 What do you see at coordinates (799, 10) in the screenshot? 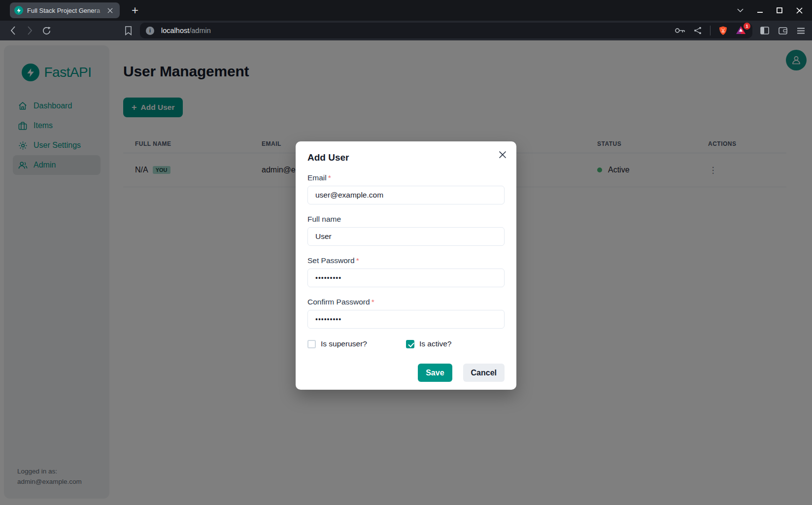
I see `close-window-button` at bounding box center [799, 10].